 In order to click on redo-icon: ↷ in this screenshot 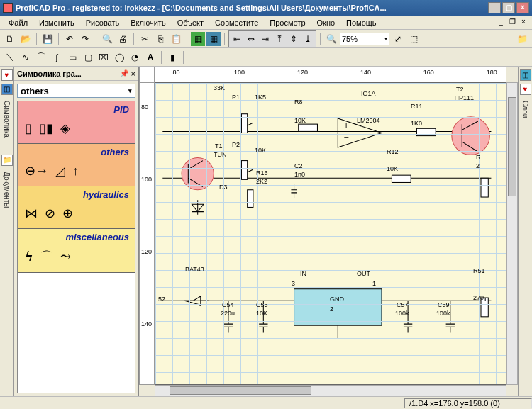, I will do `click(85, 39)`.